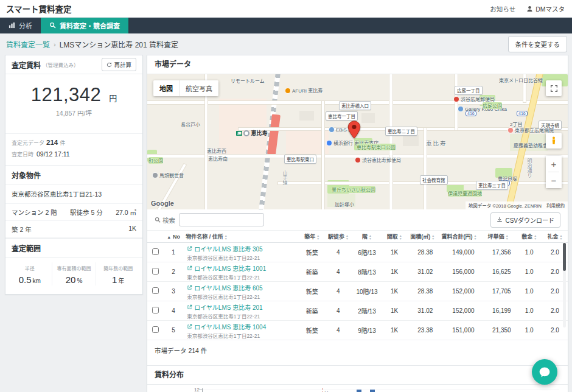 The image size is (572, 392). Describe the element at coordinates (195, 390) in the screenshot. I see `y-tick-label: 12` at that location.